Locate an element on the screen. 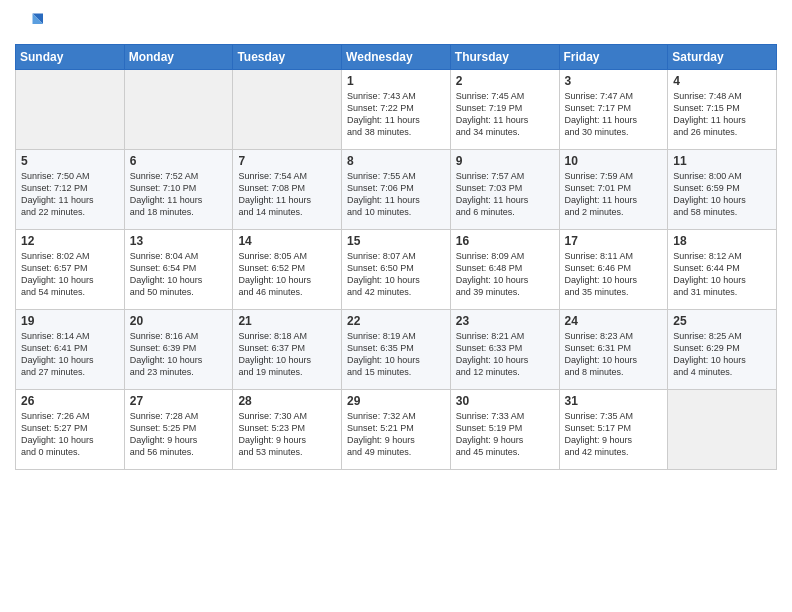 This screenshot has width=792, height=612. cell-content: Sunrise: 7:30 AMSunset: 5:23 PMDaylight:… is located at coordinates (287, 434).